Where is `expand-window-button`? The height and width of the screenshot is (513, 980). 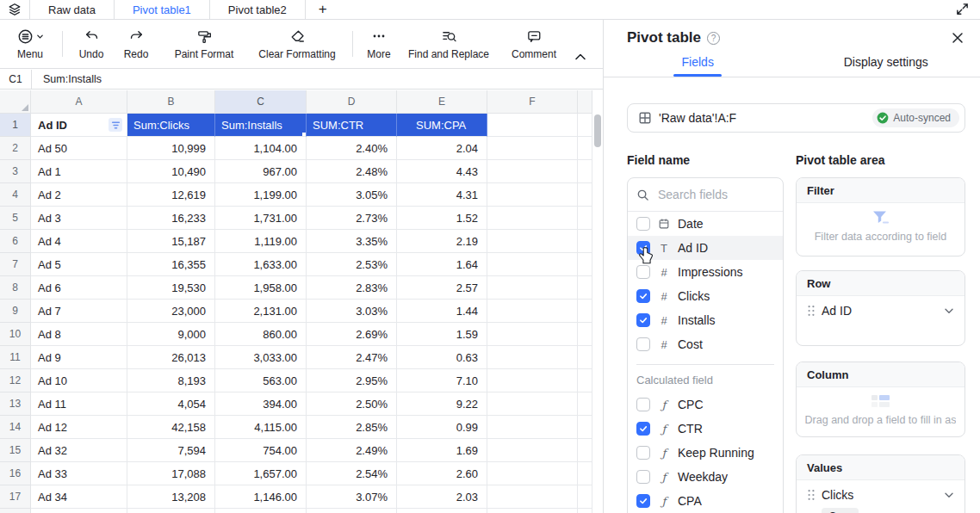 expand-window-button is located at coordinates (963, 9).